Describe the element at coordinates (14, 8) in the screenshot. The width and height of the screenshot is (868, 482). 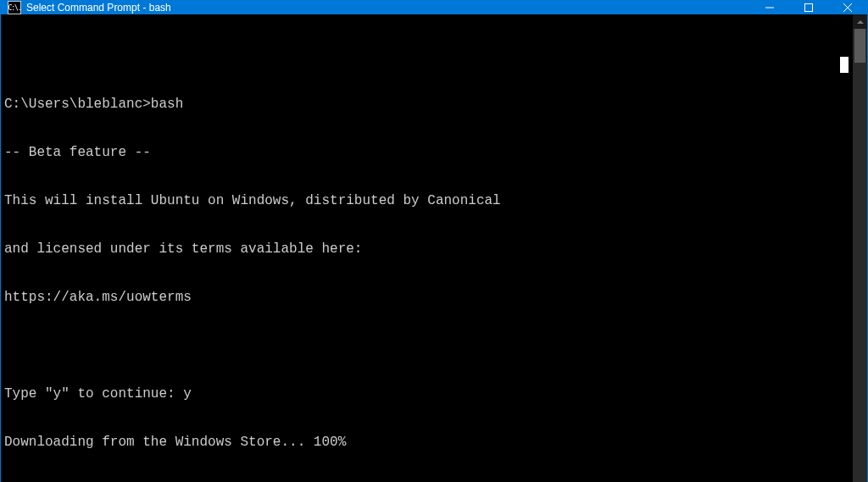
I see `app-icon: C:\.` at that location.